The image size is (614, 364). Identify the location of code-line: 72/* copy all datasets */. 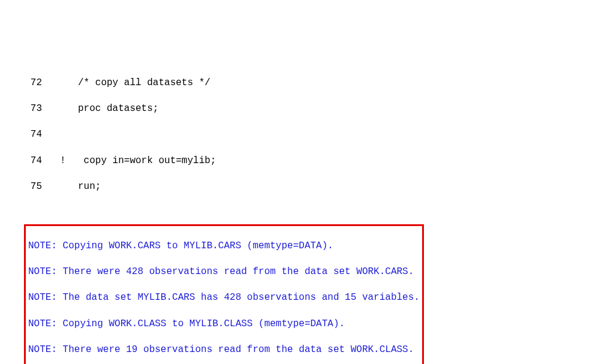
(307, 83).